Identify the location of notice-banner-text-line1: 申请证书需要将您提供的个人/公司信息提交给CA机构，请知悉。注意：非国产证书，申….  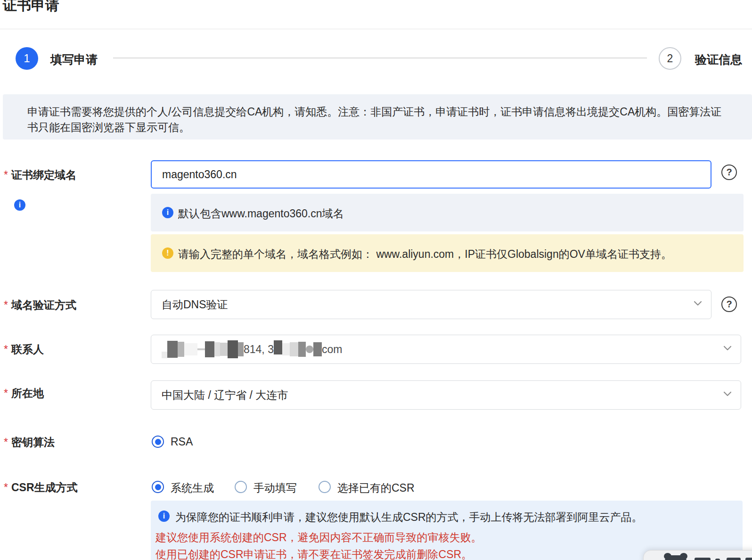
(374, 112).